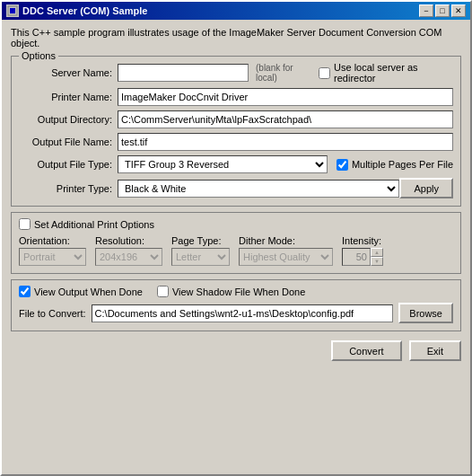 This screenshot has height=476, width=472. I want to click on view-shadow-text: View Shadow File When Done, so click(239, 292).